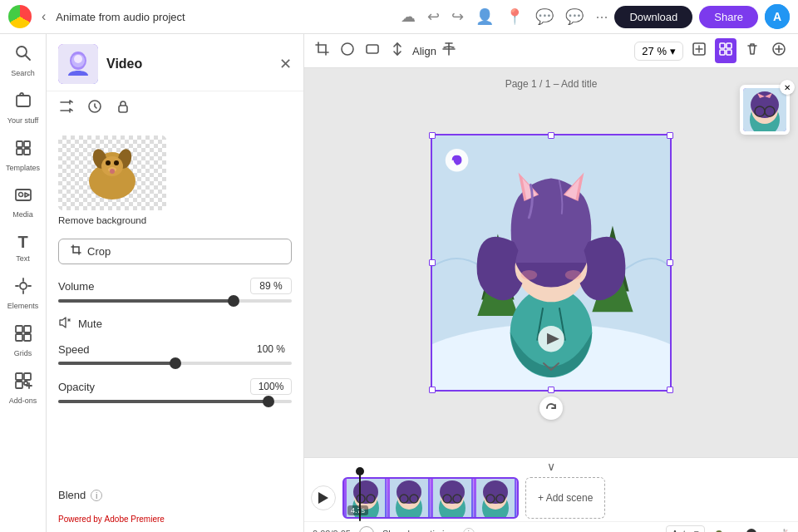 The image size is (798, 532). I want to click on powered-label: Powered by, so click(80, 519).